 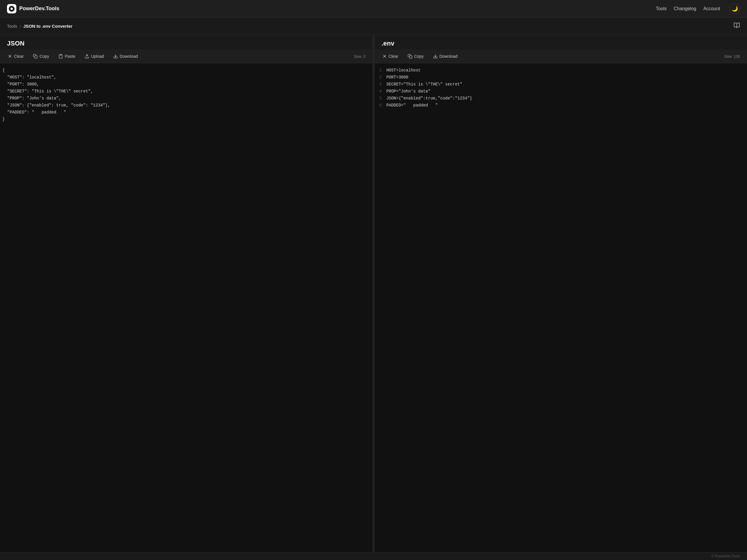 What do you see at coordinates (186, 57) in the screenshot?
I see `json-toolbar: Clear Copy Paste Upload Download Size: 2` at bounding box center [186, 57].